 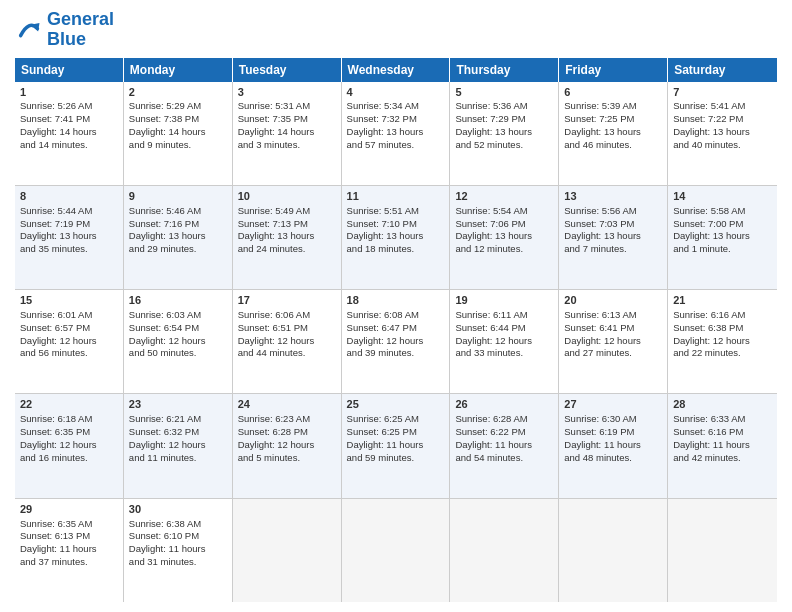 What do you see at coordinates (614, 238) in the screenshot?
I see `cal-cell: 13Sunrise: 5:56 AM Sunset: 7:03 PM Dayli…` at bounding box center [614, 238].